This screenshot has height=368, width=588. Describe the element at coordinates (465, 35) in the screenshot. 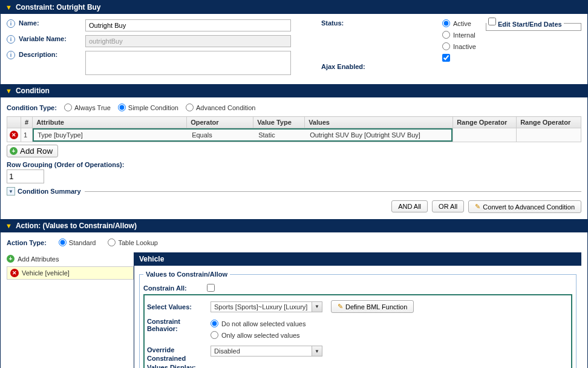

I see `status-internal-label: Internal` at that location.